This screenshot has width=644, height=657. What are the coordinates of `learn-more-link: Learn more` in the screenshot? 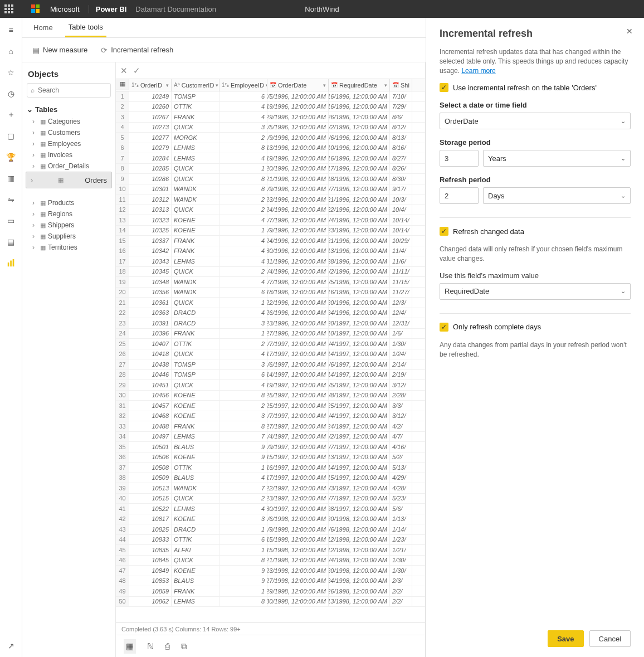 It's located at (478, 71).